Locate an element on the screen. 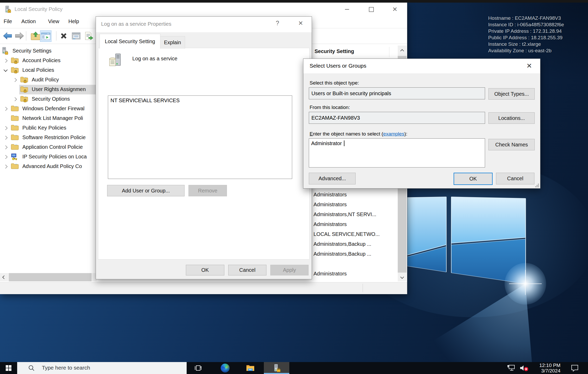 The width and height of the screenshot is (588, 374). tree-item-security-options: Security Options is located at coordinates (48, 99).